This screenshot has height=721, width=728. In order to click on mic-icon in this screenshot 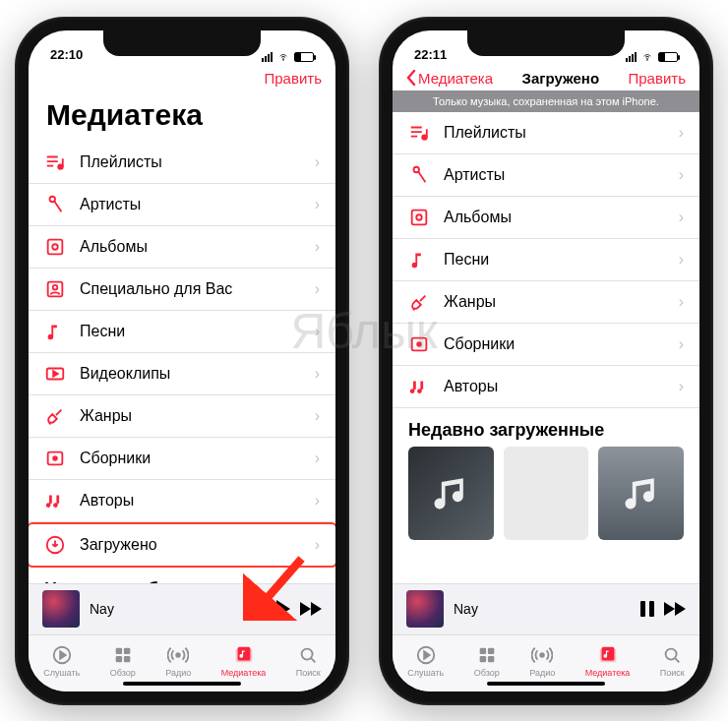, I will do `click(419, 175)`.